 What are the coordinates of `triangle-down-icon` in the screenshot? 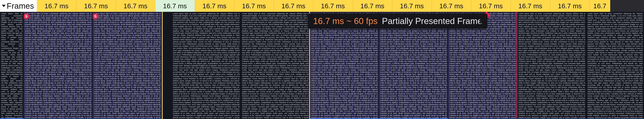 It's located at (4, 6).